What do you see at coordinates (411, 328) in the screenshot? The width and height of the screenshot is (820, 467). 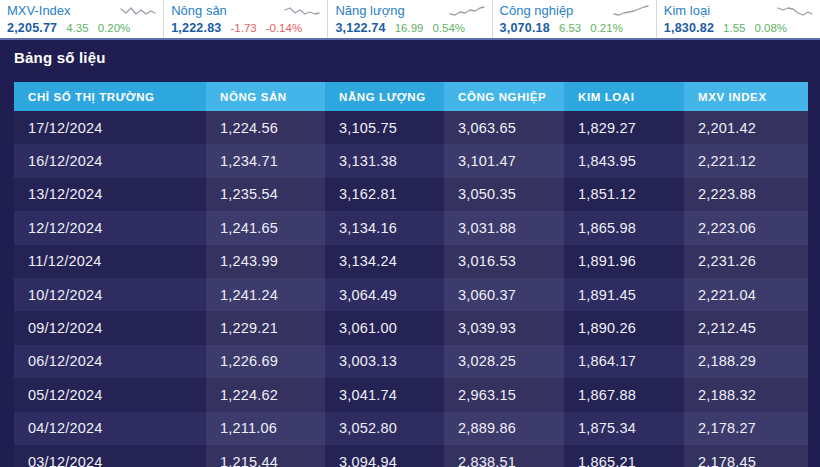 I see `table-row: 09/12/2024 1,229.21 3,061.00 3,039.93 1,…` at bounding box center [411, 328].